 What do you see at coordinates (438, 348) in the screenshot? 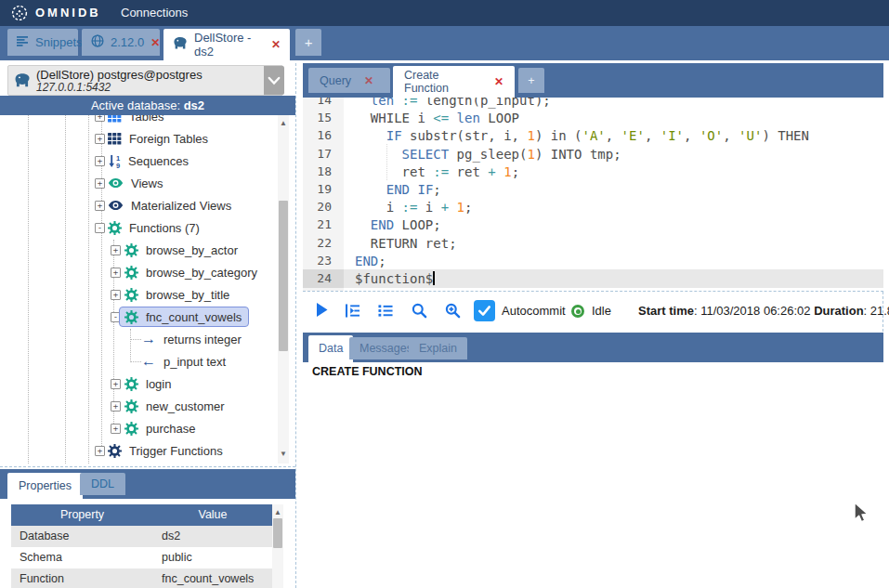
I see `tab-explain: Explain` at bounding box center [438, 348].